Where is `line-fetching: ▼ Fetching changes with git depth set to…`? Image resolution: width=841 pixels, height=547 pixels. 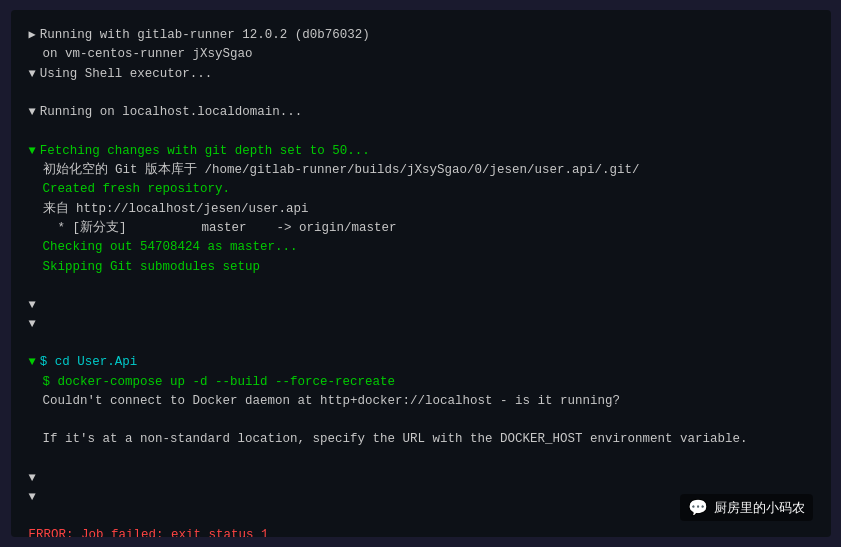 line-fetching: ▼ Fetching changes with git depth set to… is located at coordinates (421, 152).